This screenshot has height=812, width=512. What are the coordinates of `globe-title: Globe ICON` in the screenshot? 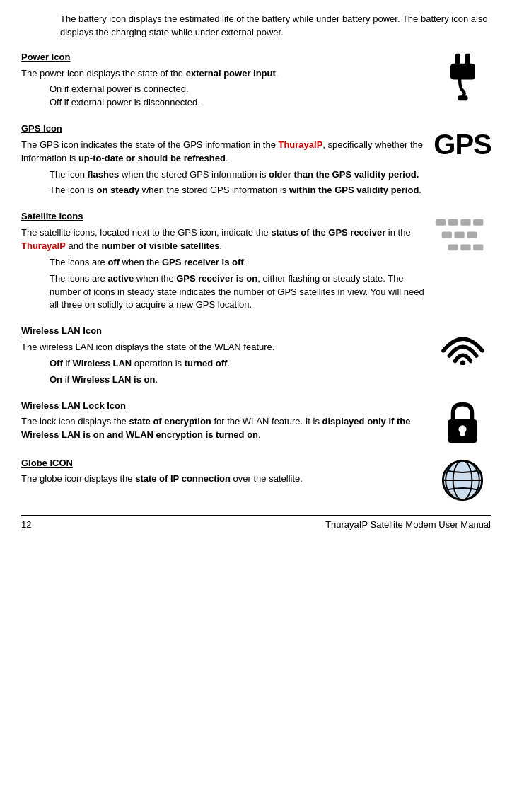 It's located at (224, 464).